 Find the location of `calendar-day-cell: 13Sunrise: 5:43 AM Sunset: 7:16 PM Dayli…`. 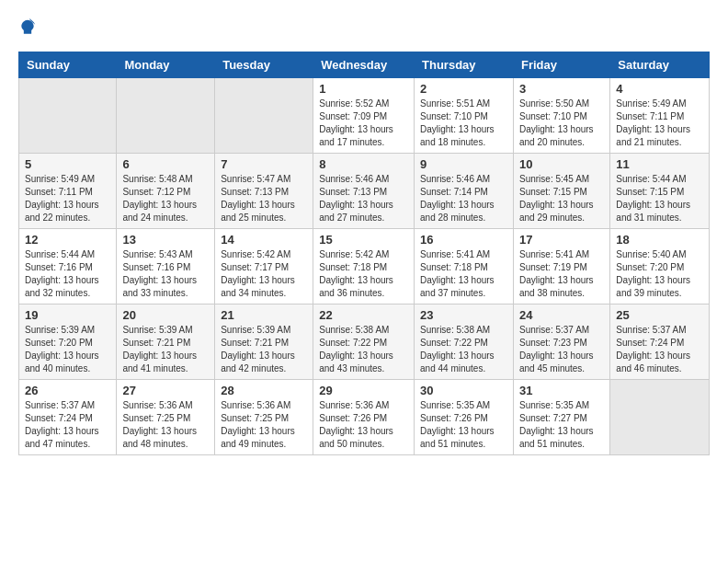

calendar-day-cell: 13Sunrise: 5:43 AM Sunset: 7:16 PM Dayli… is located at coordinates (165, 267).